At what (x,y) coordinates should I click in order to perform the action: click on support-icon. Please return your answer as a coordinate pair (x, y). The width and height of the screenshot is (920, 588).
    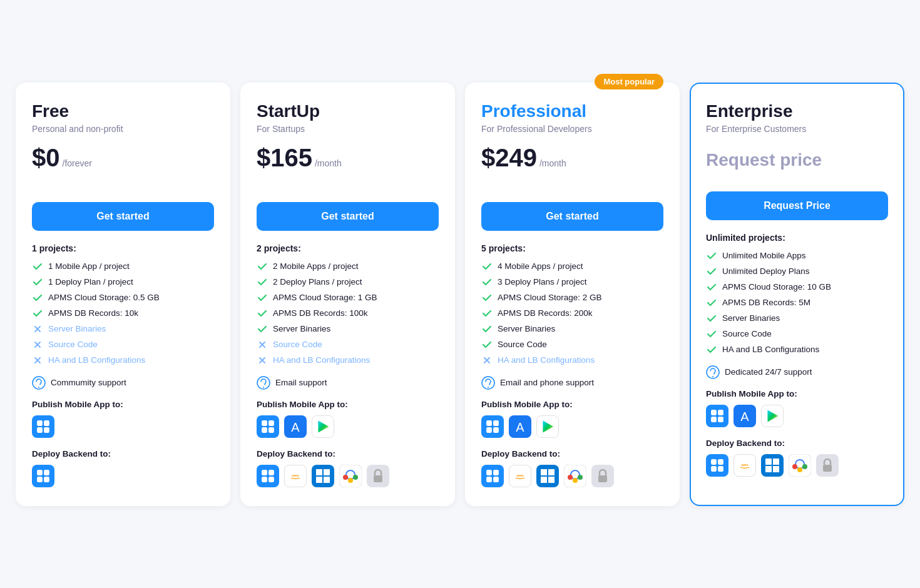
    Looking at the image, I should click on (263, 383).